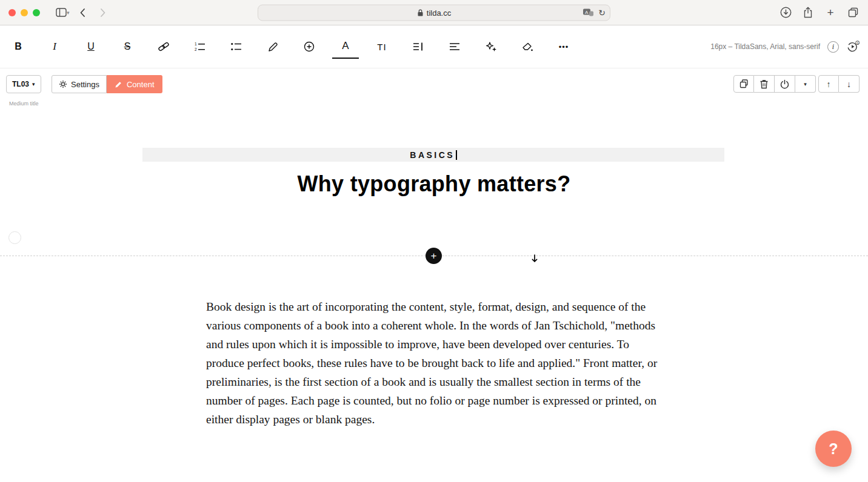 This screenshot has height=482, width=868. I want to click on translate-icon: A, so click(588, 13).